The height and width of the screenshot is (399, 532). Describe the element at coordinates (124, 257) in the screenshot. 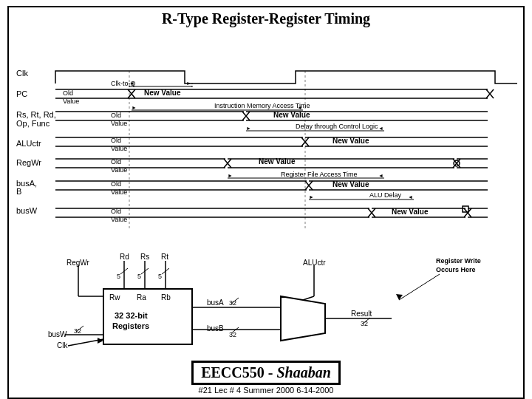

I see `svg-text: Rd` at that location.